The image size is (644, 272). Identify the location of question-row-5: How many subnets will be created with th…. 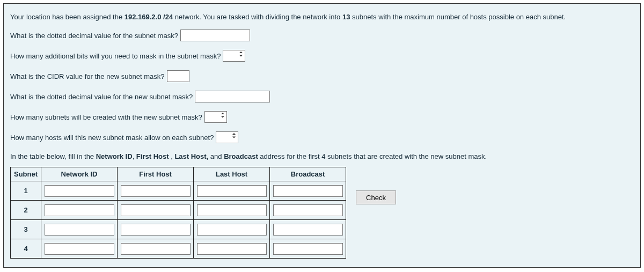
(322, 117).